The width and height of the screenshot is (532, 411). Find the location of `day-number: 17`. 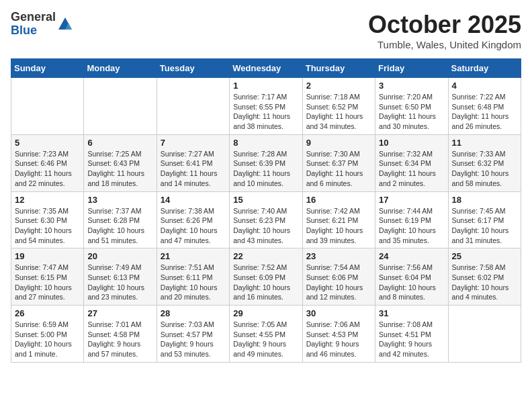

day-number: 17 is located at coordinates (411, 200).